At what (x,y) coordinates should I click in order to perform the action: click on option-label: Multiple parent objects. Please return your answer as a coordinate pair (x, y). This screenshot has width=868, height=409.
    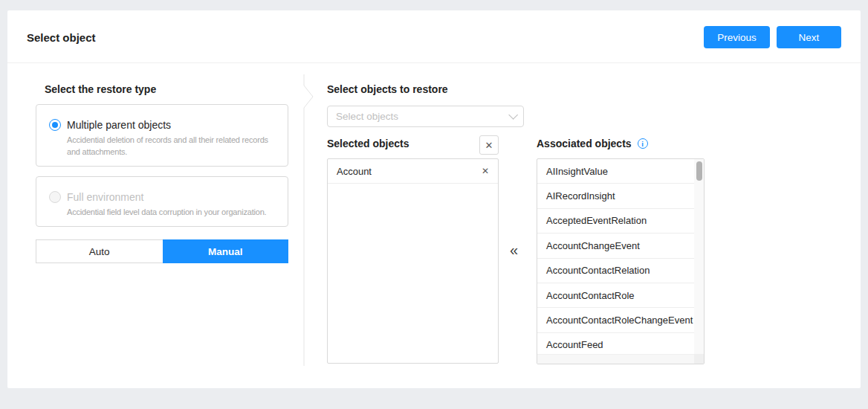
    Looking at the image, I should click on (119, 125).